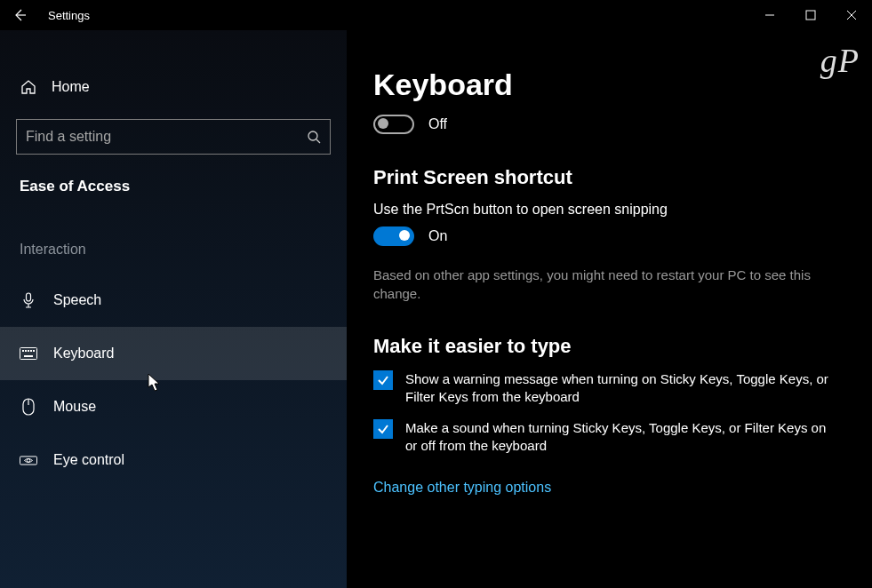  I want to click on checkbox-sound, so click(383, 429).